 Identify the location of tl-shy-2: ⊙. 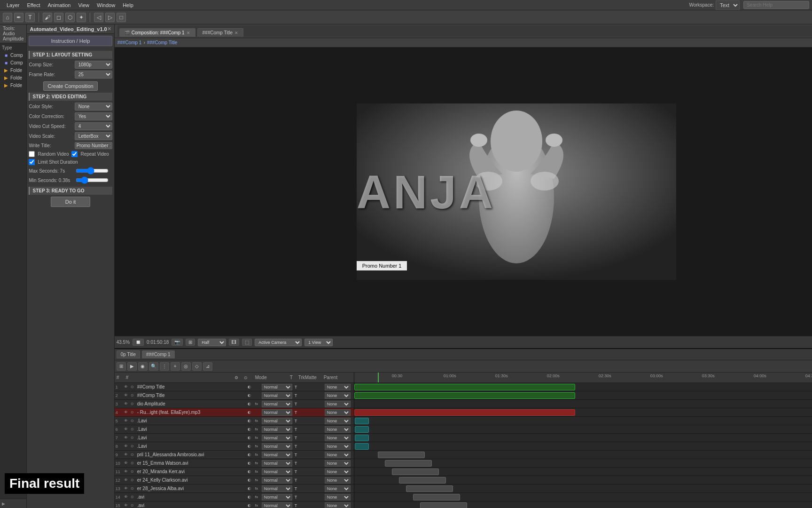
(133, 404).